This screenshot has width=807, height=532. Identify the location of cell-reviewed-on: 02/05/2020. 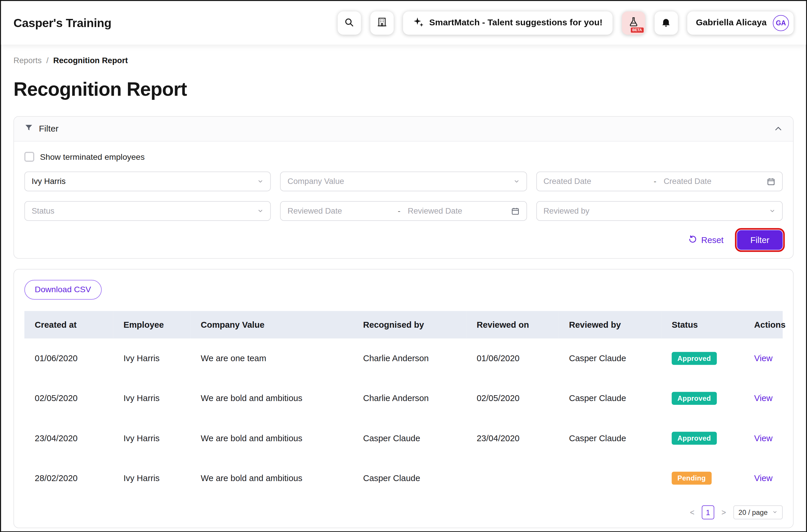
(512, 398).